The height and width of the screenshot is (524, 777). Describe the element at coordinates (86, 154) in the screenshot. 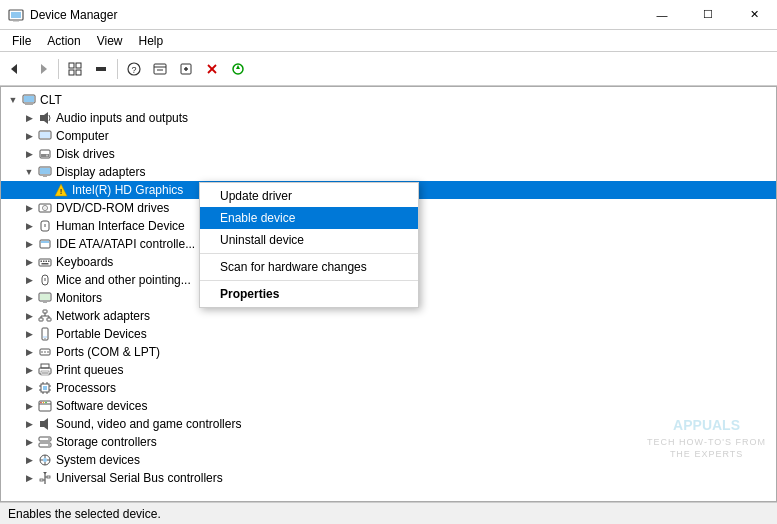

I see `disk-label: Disk drives` at that location.